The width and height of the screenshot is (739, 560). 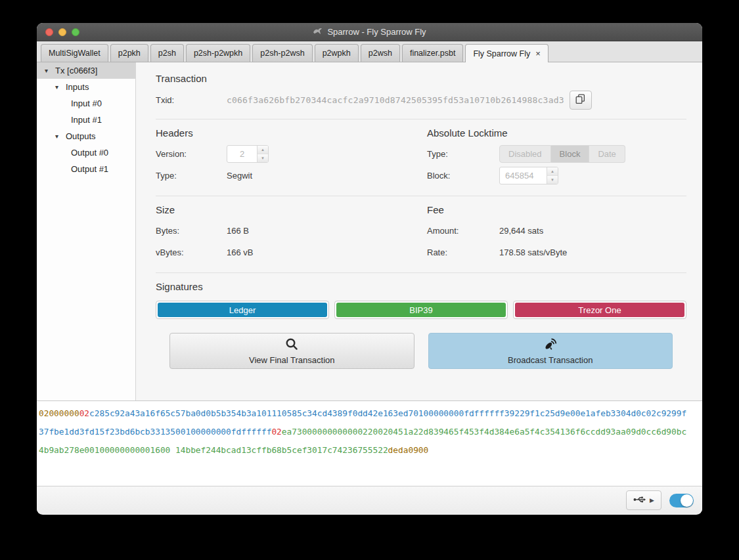 I want to click on caret-right-icon: ▶, so click(x=652, y=500).